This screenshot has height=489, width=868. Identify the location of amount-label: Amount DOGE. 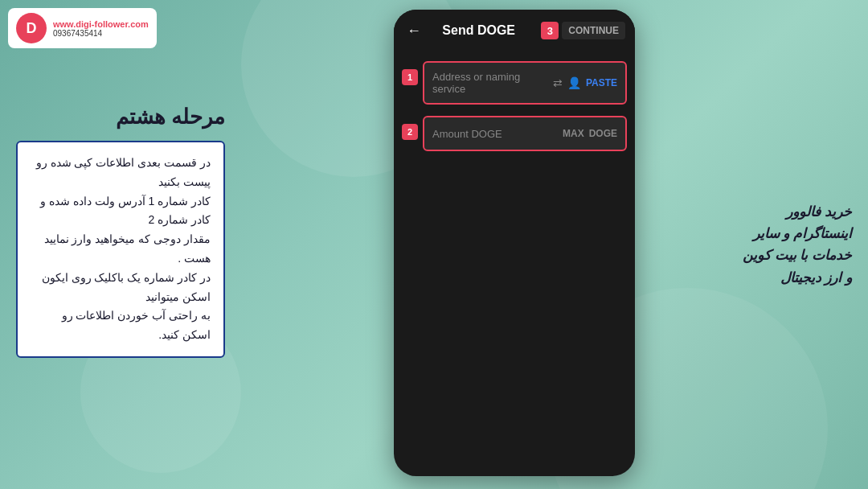
(495, 134).